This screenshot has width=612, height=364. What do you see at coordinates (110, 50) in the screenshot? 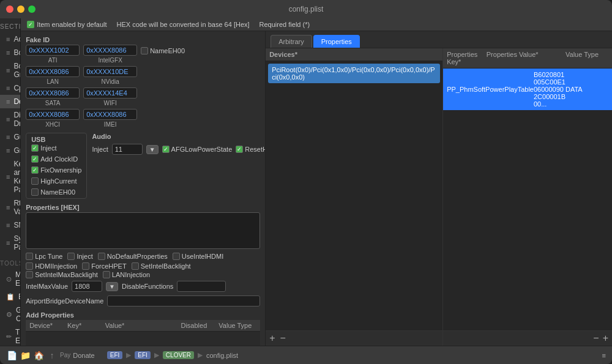
I see `intelgfx-input` at bounding box center [110, 50].